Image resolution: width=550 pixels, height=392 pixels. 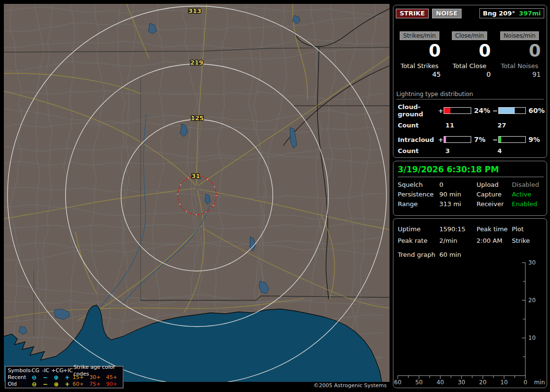 I want to click on bearing-value: Bng 209°, so click(x=499, y=14).